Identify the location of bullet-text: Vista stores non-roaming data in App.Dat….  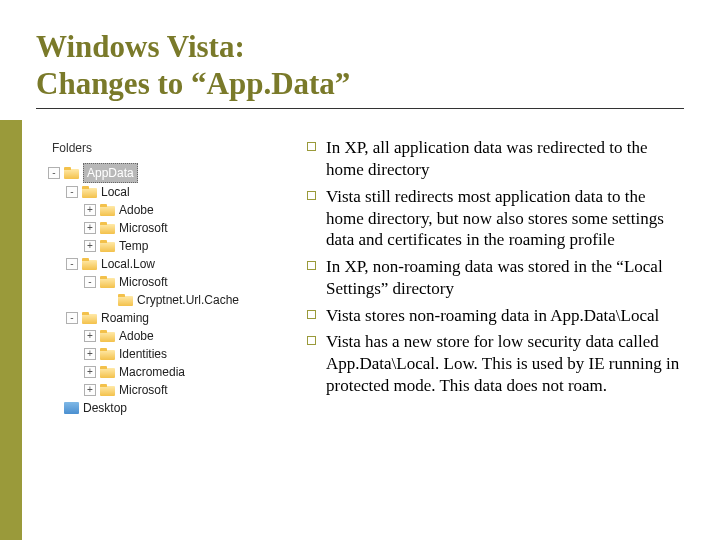
(492, 316).